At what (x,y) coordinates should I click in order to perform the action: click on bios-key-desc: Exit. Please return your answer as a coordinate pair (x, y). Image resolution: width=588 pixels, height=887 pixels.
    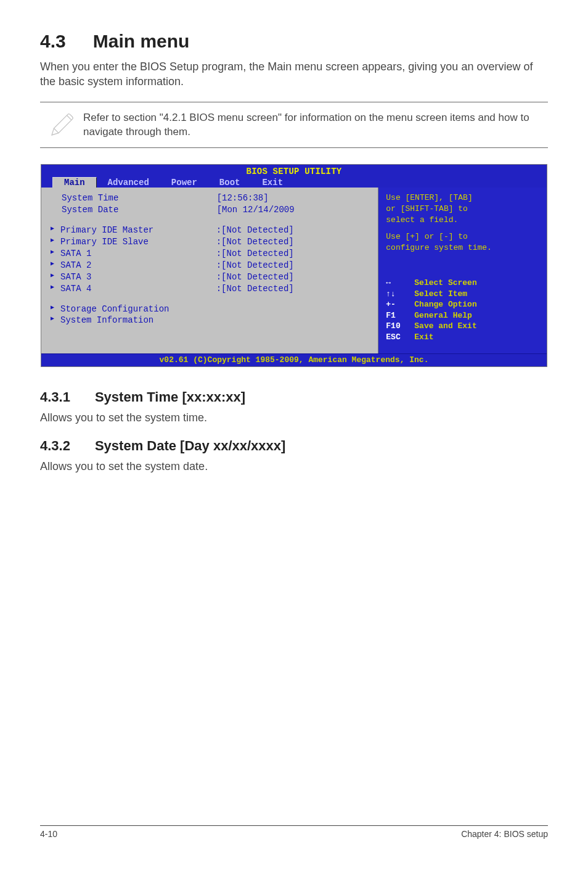
    Looking at the image, I should click on (424, 337).